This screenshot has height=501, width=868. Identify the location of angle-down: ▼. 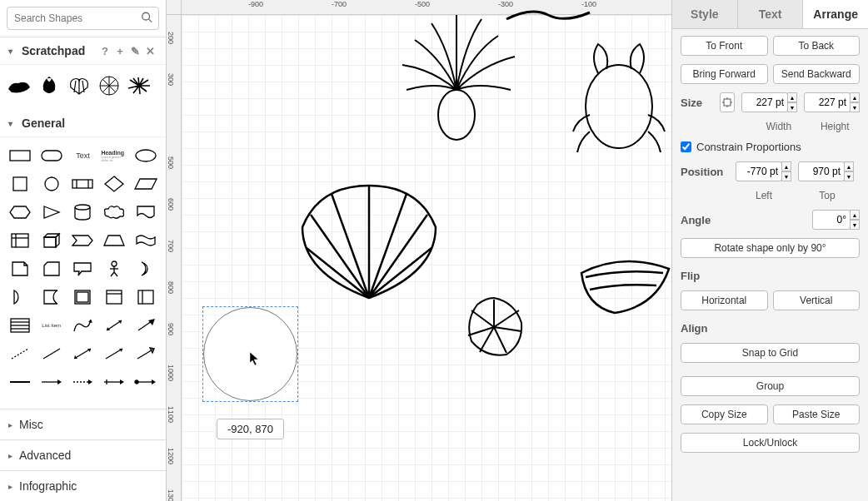
(855, 225).